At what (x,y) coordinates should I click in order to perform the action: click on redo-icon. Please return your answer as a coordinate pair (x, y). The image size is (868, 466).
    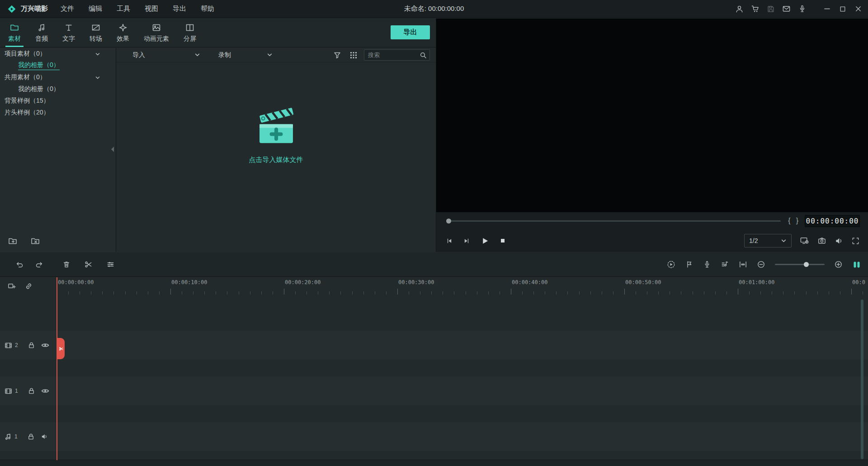
    Looking at the image, I should click on (39, 264).